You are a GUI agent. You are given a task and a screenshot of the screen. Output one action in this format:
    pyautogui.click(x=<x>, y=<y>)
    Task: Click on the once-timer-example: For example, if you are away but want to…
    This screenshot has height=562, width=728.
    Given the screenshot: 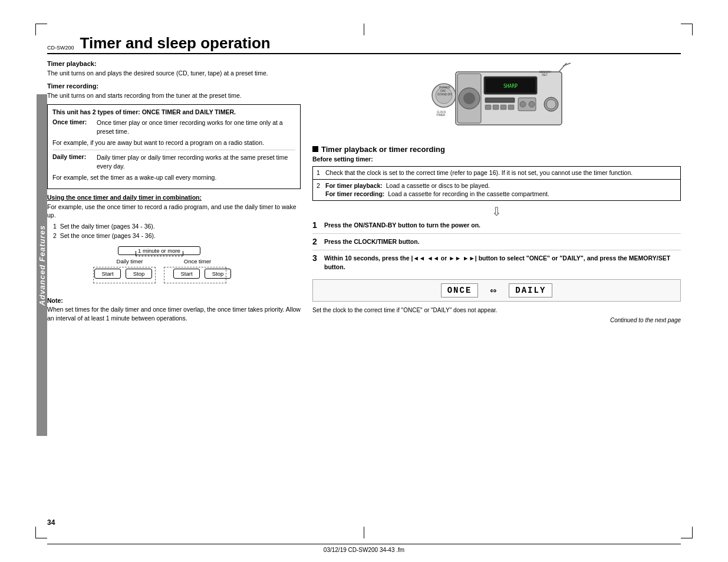 What is the action you would take?
    pyautogui.click(x=174, y=143)
    